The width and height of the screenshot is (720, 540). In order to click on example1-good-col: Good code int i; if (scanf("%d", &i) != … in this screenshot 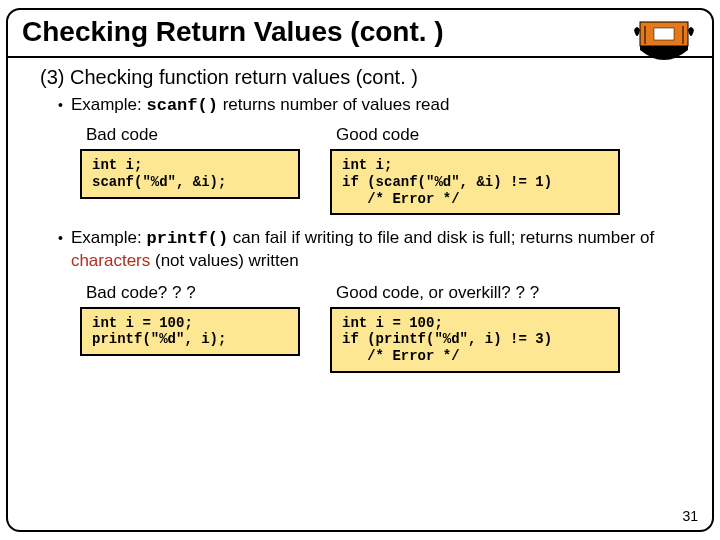, I will do `click(475, 168)`.